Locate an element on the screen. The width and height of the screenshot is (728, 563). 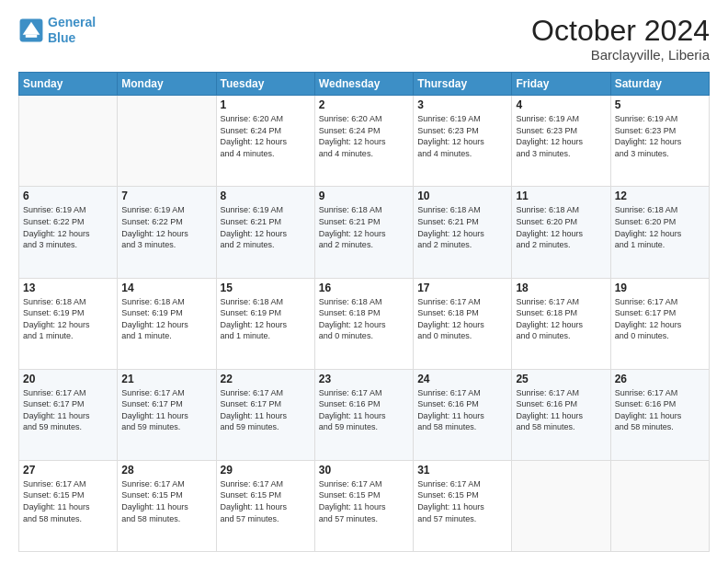
calendar-cell: 12Sunrise: 6:18 AM Sunset: 6:20 PM Dayli… is located at coordinates (660, 232).